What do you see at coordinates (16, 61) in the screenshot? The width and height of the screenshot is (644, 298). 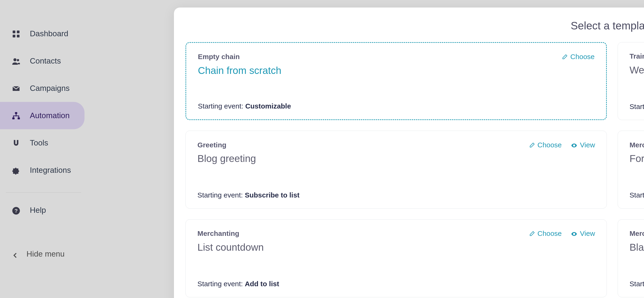 I see `people-icon` at bounding box center [16, 61].